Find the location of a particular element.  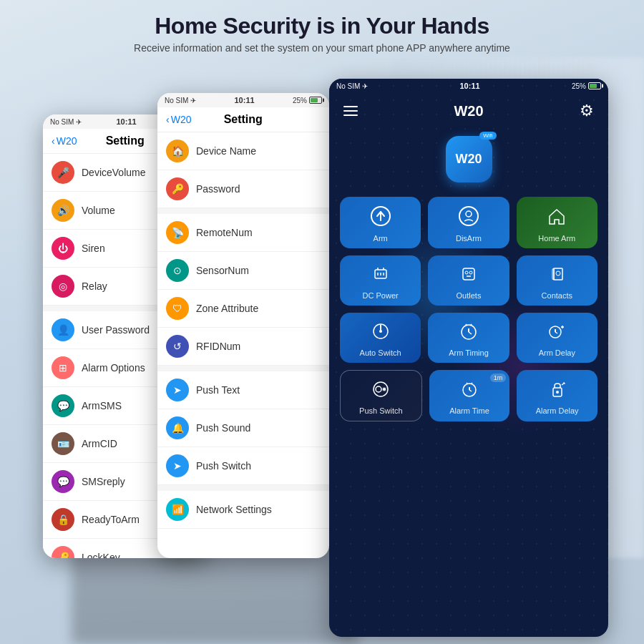

phone2-icon-8: ➤ is located at coordinates (177, 466).